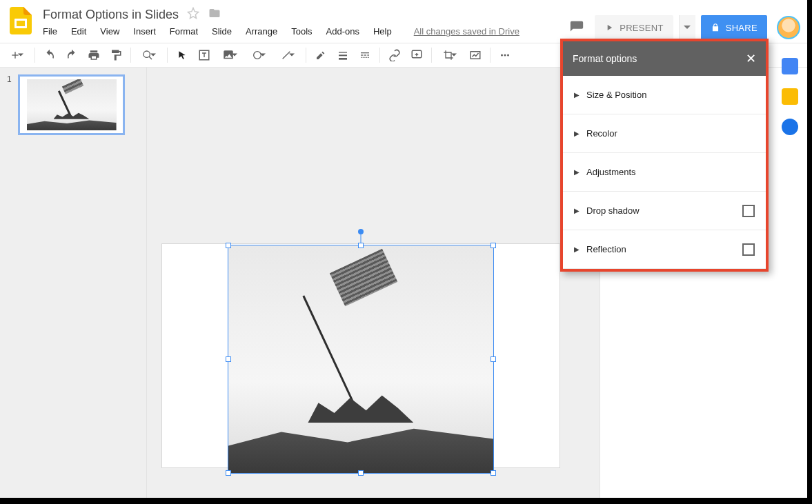  Describe the element at coordinates (664, 250) in the screenshot. I see `format-option-reflection: ▶Reflection` at that location.